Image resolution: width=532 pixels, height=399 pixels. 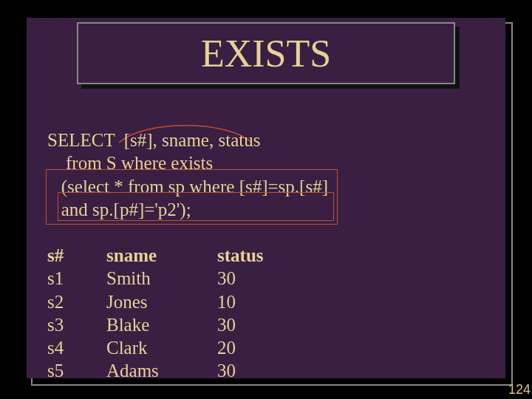 I want to click on cell: Adams, so click(x=162, y=371).